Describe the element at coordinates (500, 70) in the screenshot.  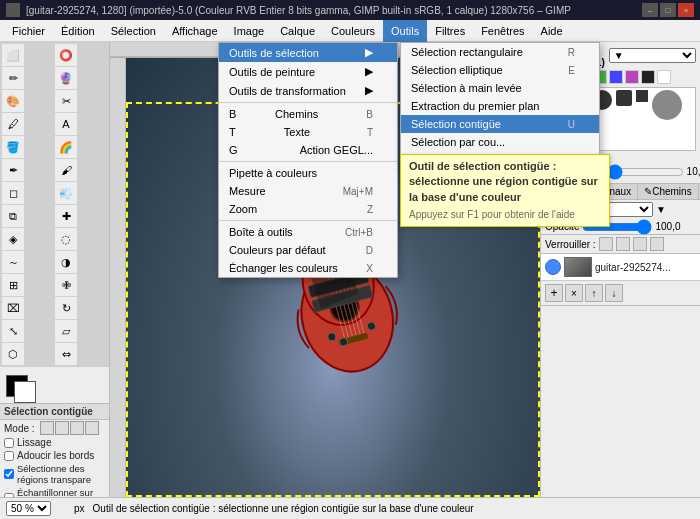
I see `selection-elliptique: Sélection elliptique E` at that location.